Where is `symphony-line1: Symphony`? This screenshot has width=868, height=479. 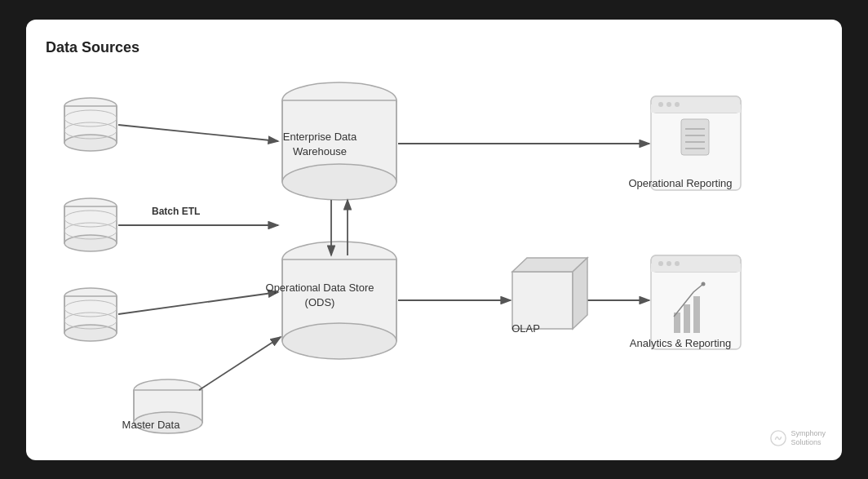 symphony-line1: Symphony is located at coordinates (808, 434).